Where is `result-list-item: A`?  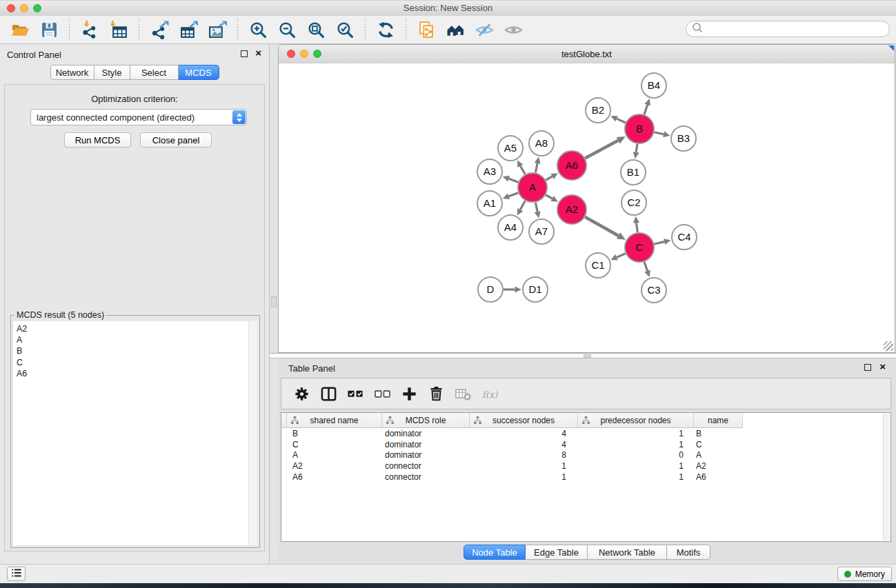
result-list-item: A is located at coordinates (135, 340).